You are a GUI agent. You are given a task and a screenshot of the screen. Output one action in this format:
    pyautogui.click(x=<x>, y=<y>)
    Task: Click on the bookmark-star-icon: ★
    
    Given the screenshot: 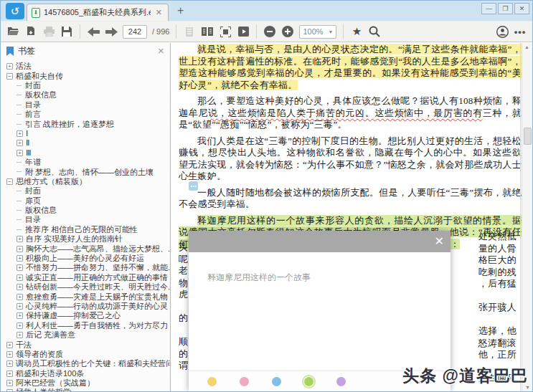 What is the action you would take?
    pyautogui.click(x=357, y=32)
    